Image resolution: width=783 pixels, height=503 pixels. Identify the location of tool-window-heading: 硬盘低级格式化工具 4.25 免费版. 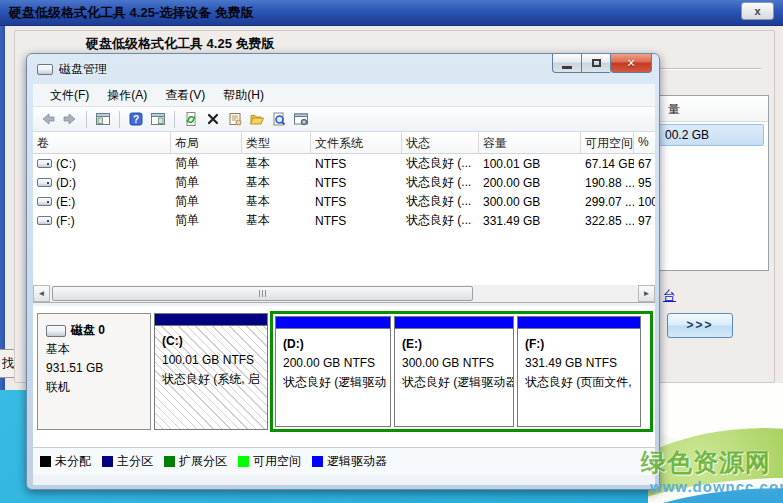
(180, 44).